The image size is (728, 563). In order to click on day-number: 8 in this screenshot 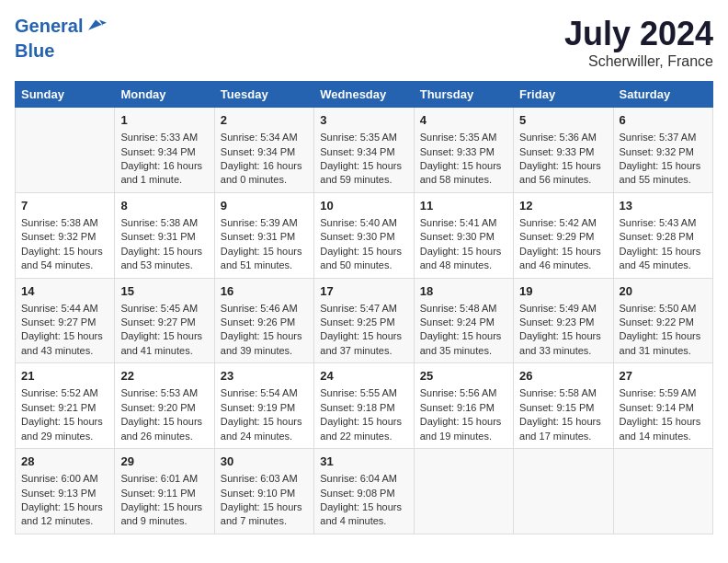, I will do `click(164, 206)`.